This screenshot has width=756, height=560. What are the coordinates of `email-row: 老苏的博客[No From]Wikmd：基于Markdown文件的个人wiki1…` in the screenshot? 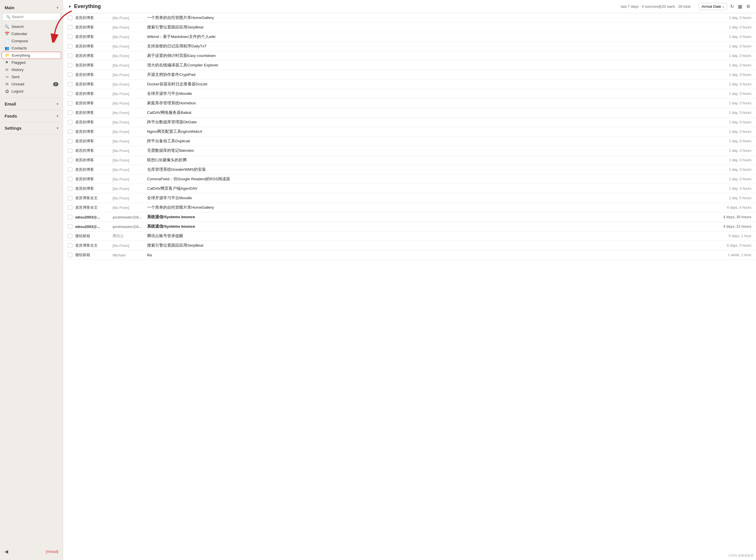 It's located at (410, 37).